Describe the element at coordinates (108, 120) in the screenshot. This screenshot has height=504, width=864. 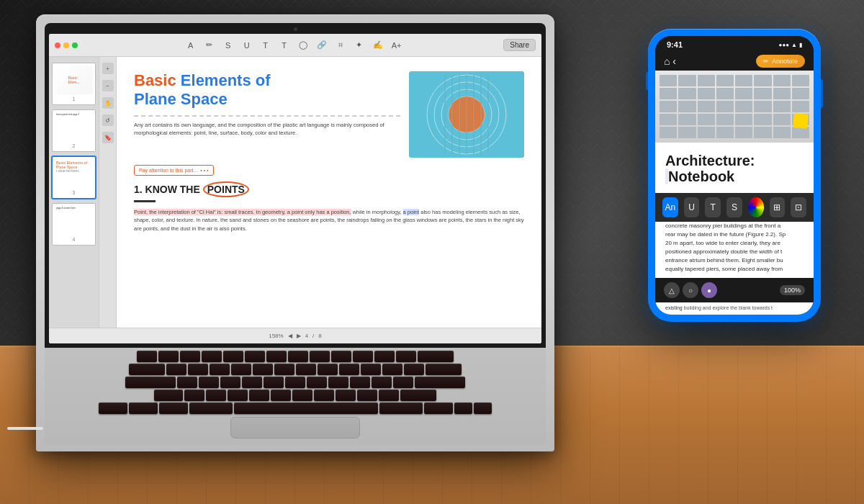
I see `rotate-tool: ↺` at that location.